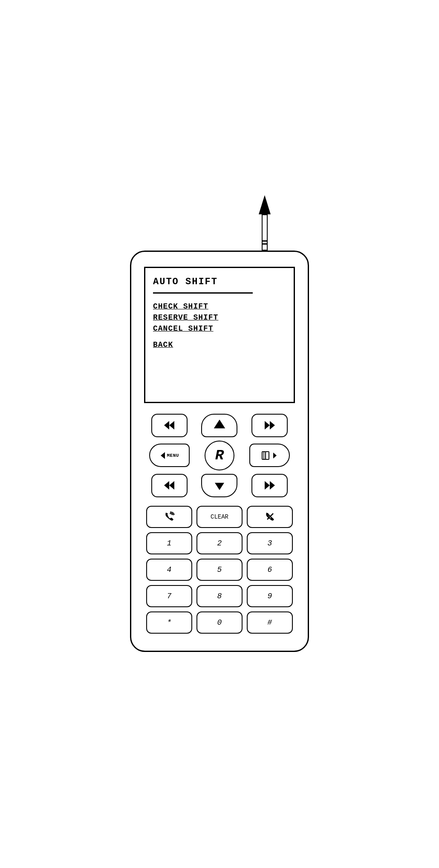  Describe the element at coordinates (265, 243) in the screenshot. I see `antenna-lines` at that location.